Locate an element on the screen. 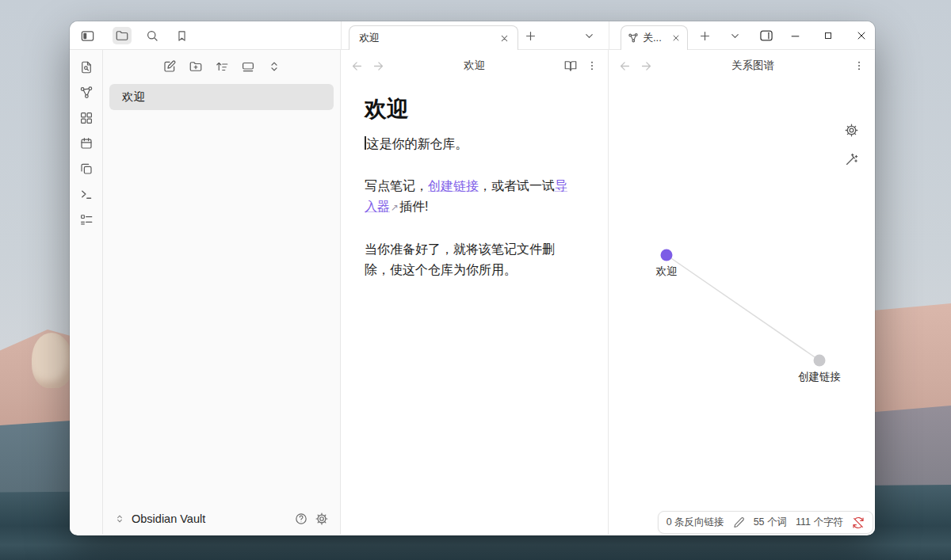 The width and height of the screenshot is (951, 560). explorer-actions is located at coordinates (222, 65).